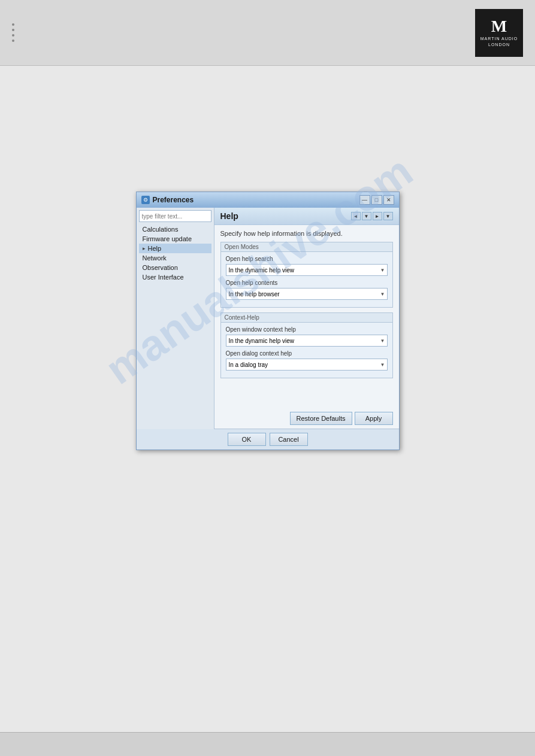 The width and height of the screenshot is (535, 756). I want to click on open-window-context-label: Open window context help, so click(307, 329).